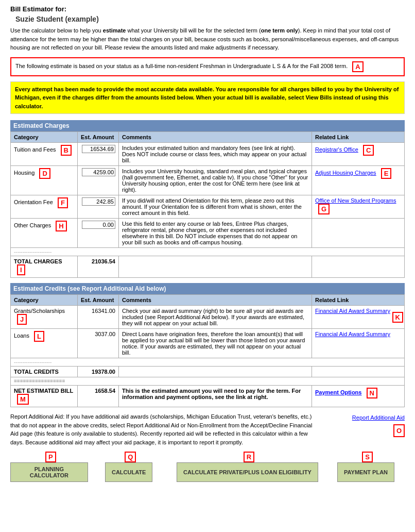 The height and width of the screenshot is (532, 415). I want to click on table-row: Tuition and Fees B Includes your estimat…, so click(208, 155).